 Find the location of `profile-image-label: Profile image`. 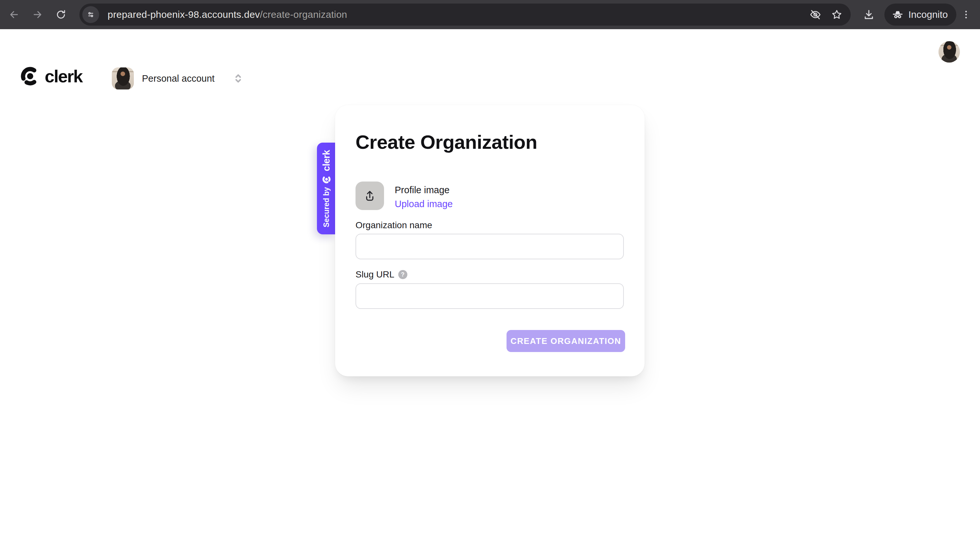

profile-image-label: Profile image is located at coordinates (422, 190).